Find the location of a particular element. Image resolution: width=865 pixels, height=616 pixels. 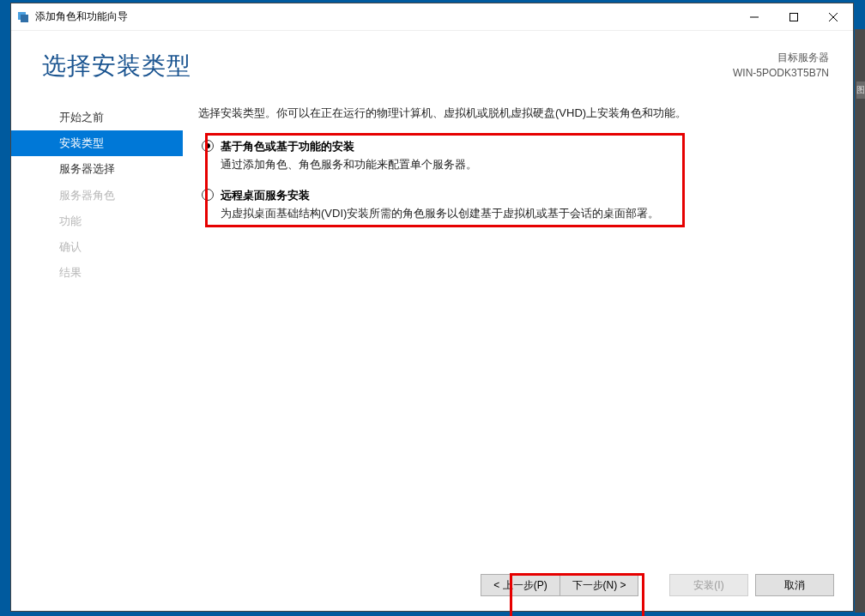

app-icon is located at coordinates (23, 17).